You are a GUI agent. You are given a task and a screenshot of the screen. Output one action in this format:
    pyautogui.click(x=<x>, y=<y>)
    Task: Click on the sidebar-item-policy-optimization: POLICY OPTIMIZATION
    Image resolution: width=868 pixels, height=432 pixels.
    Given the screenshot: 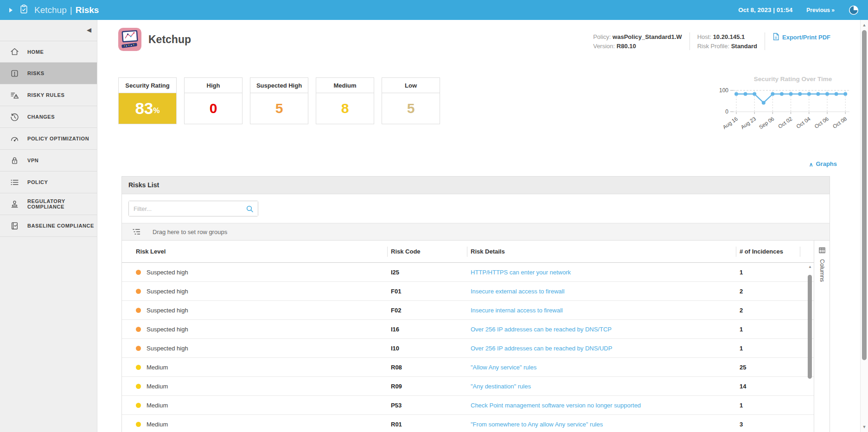 What is the action you would take?
    pyautogui.click(x=48, y=139)
    